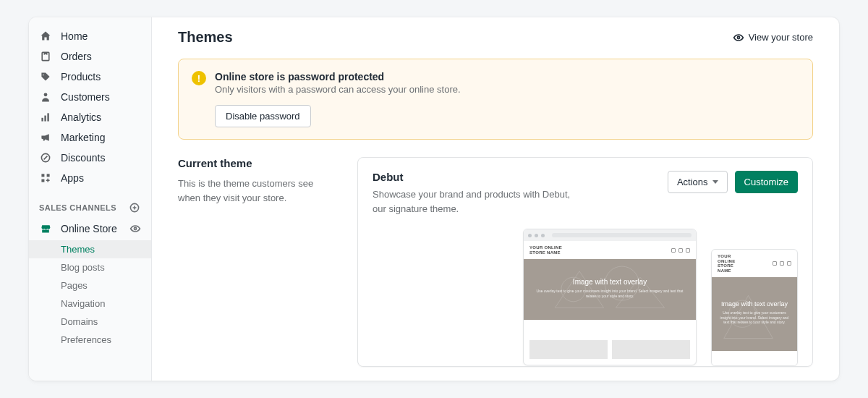  Describe the element at coordinates (90, 321) in the screenshot. I see `subnav-domains: Domains` at that location.